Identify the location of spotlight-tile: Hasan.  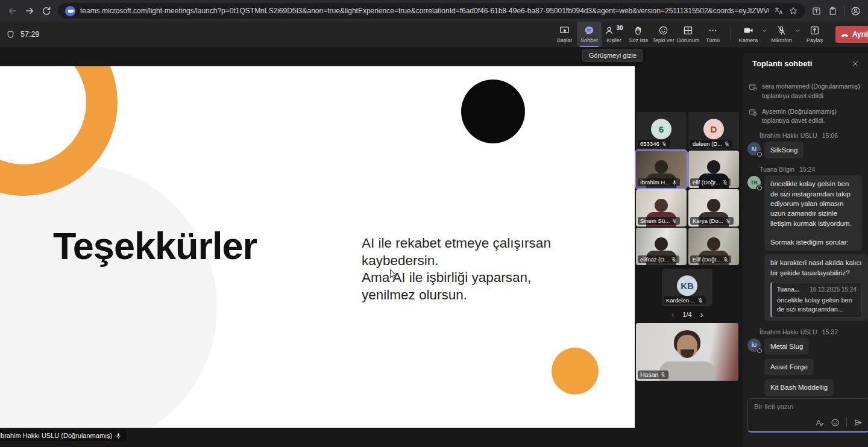
(687, 352).